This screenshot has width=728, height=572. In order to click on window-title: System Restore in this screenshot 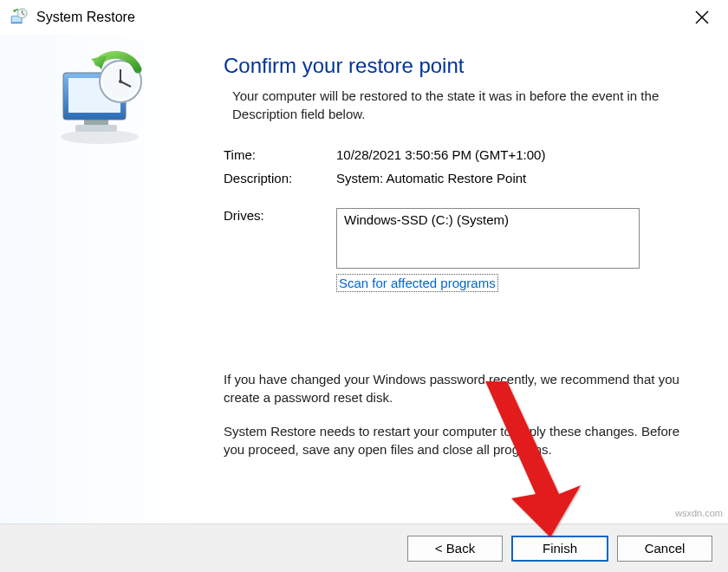, I will do `click(361, 17)`.